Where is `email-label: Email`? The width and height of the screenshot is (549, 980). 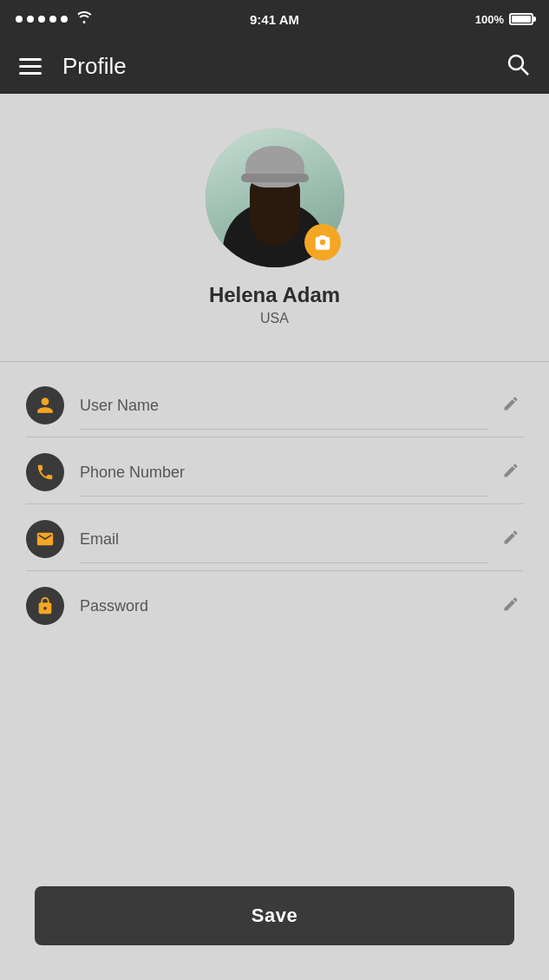
email-label: Email is located at coordinates (290, 540).